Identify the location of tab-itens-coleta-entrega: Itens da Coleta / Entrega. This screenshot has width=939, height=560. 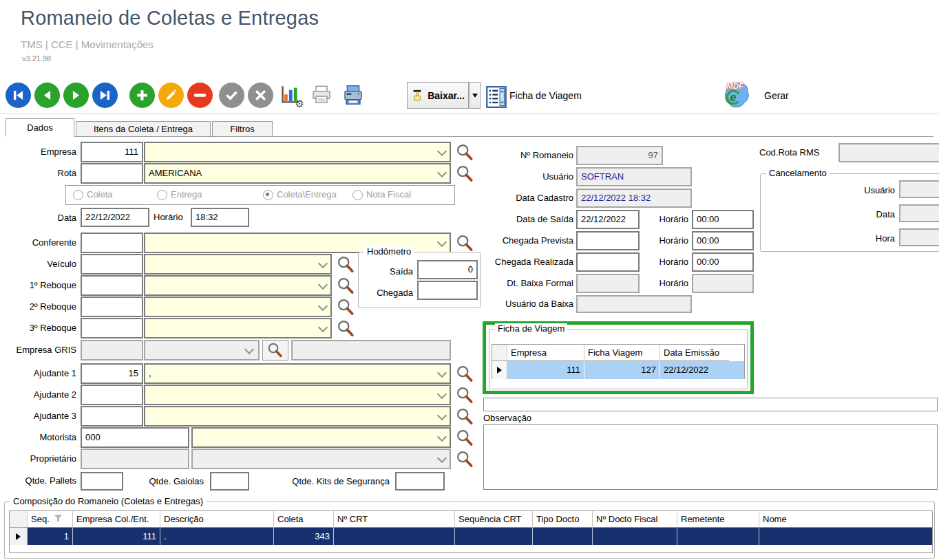
(143, 129).